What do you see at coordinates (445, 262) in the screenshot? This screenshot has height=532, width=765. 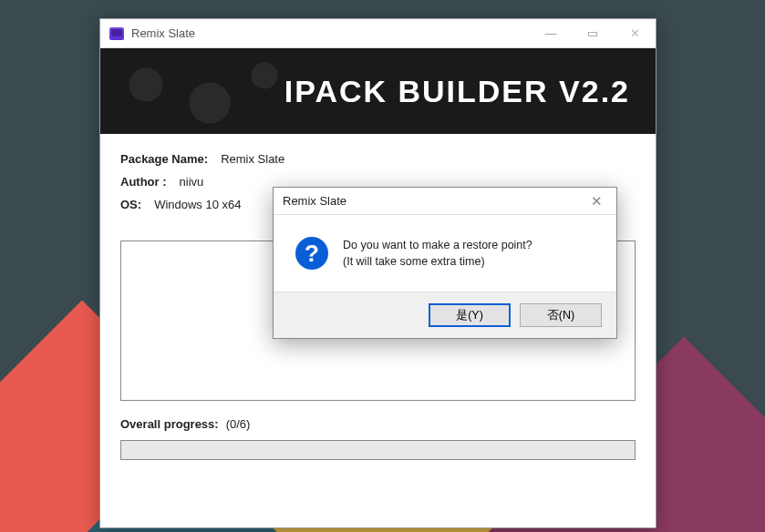 I see `confirm-dialog: Remix Slate ✕ ? Do you want to make a re…` at bounding box center [445, 262].